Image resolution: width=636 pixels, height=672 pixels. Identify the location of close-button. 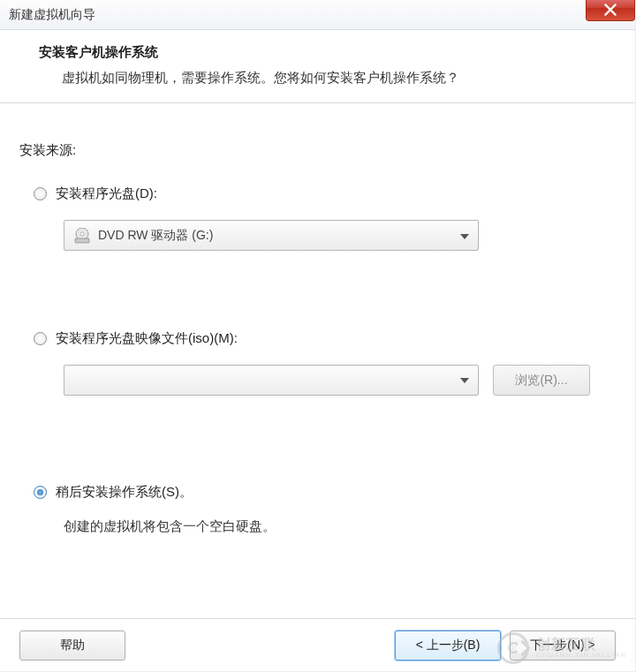
(610, 11).